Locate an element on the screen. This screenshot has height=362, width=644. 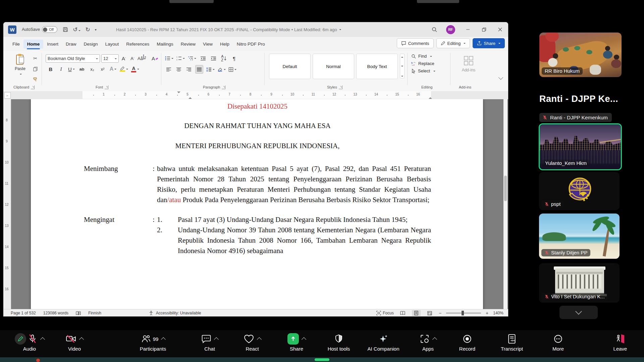
redo-icon: ↻ is located at coordinates (88, 29).